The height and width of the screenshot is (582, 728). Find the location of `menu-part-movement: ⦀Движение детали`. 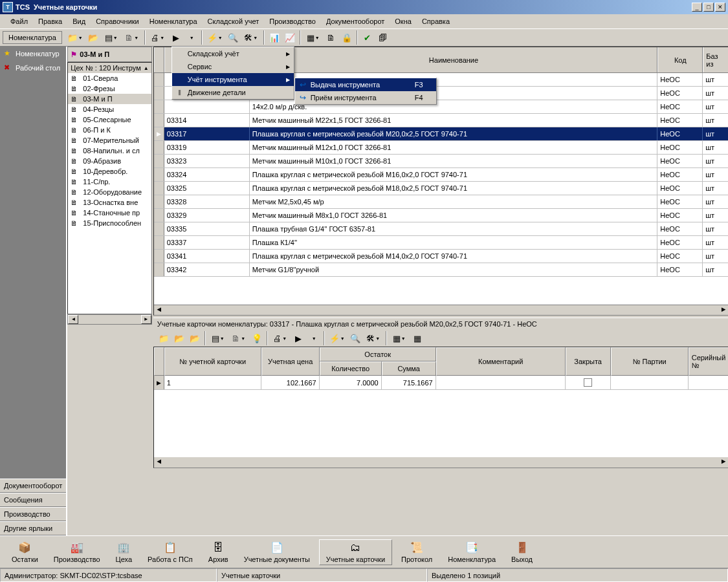

menu-part-movement: ⦀Движение детали is located at coordinates (233, 92).